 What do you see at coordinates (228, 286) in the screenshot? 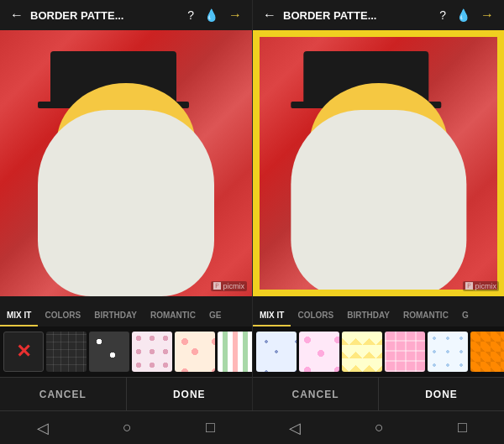
I see `left-watermark: 🅿 picmix` at bounding box center [228, 286].